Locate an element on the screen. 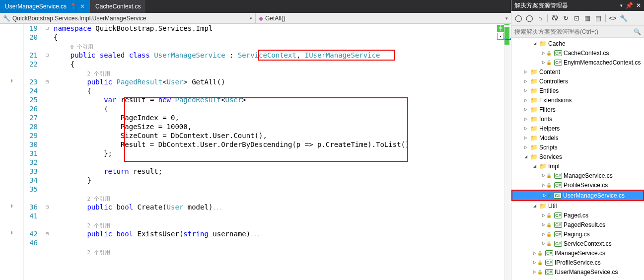  tree-item-usermanageservice-cs: ▷✔C#UserManageService.cs is located at coordinates (578, 196).